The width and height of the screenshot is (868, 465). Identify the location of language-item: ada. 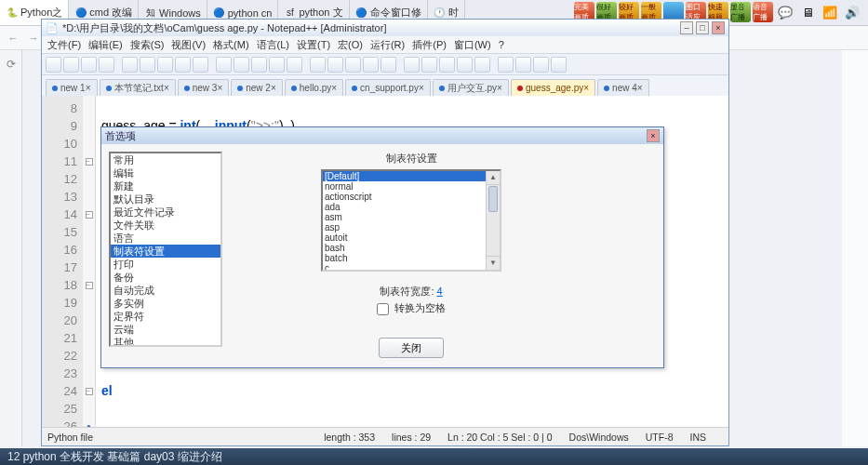
(411, 206).